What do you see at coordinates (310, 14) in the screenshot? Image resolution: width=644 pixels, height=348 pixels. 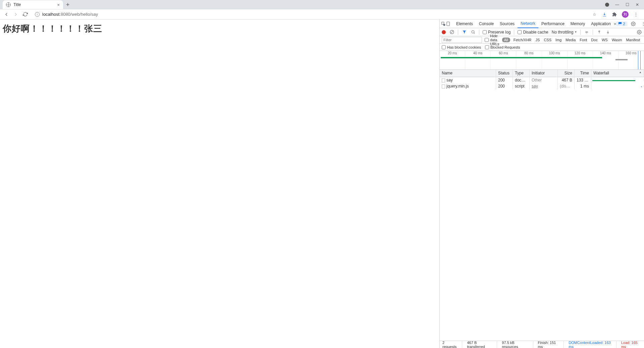 I see `url-field: i localhost:8080/web/hello/say` at bounding box center [310, 14].